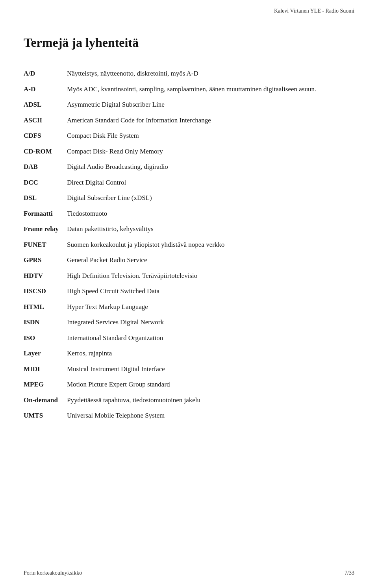  What do you see at coordinates (189, 353) in the screenshot?
I see `list-item: LayerKerros, rajapinta` at bounding box center [189, 353].